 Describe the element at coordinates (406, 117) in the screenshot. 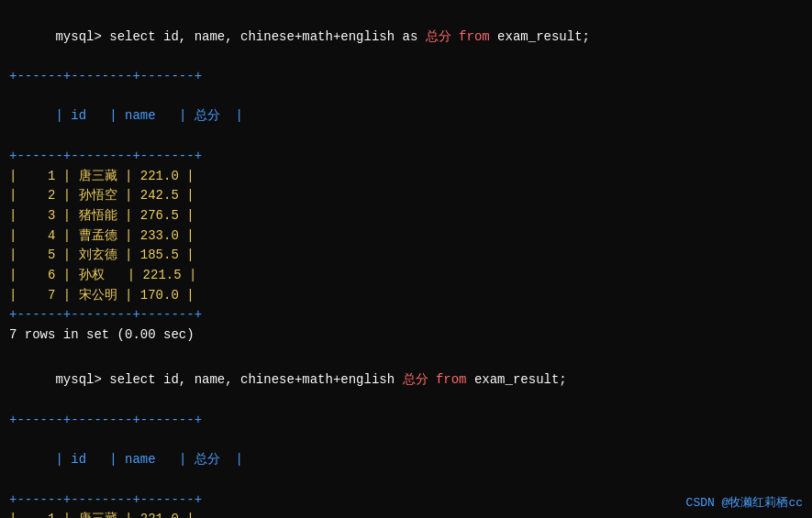

I see `table-header-1: | id | name | 总分 |` at that location.